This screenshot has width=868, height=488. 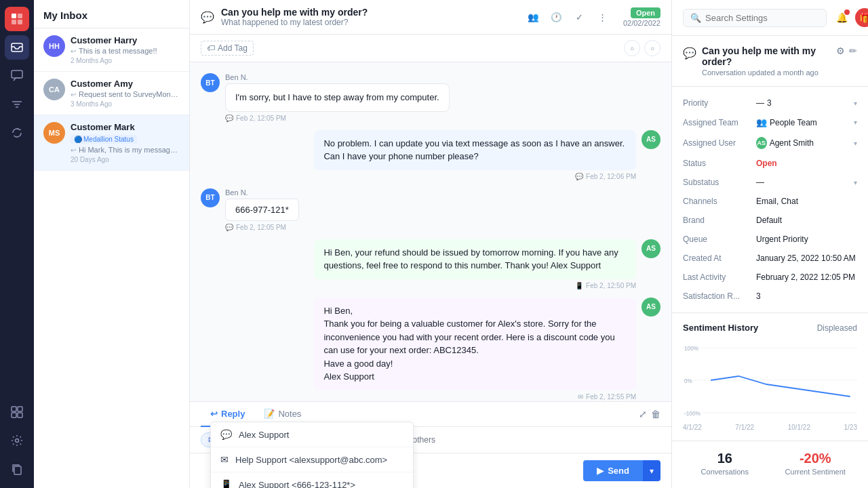 What do you see at coordinates (312, 460) in the screenshot?
I see `dropdown-item-1: ✉ Help Support <alexsupport@abc.com>` at bounding box center [312, 460].